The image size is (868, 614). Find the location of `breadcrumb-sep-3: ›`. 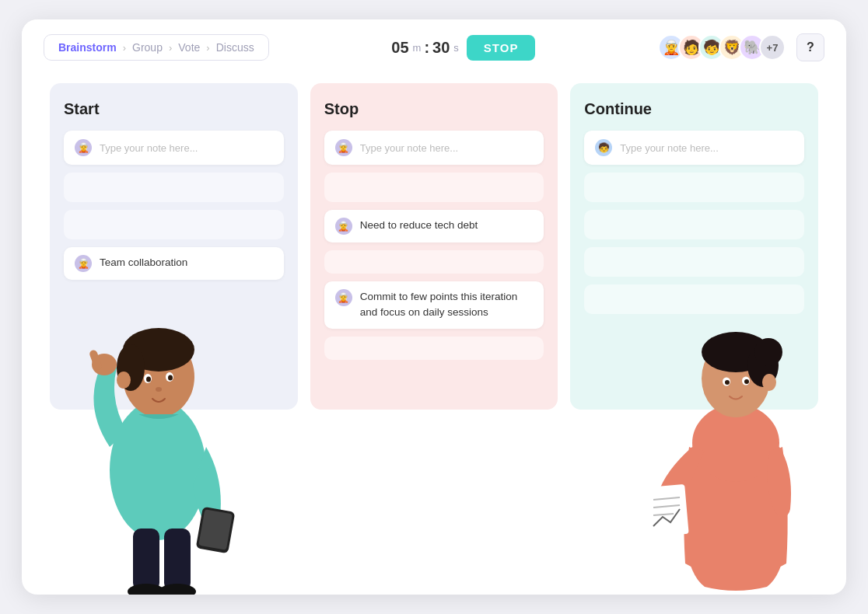

breadcrumb-sep-3: › is located at coordinates (208, 48).